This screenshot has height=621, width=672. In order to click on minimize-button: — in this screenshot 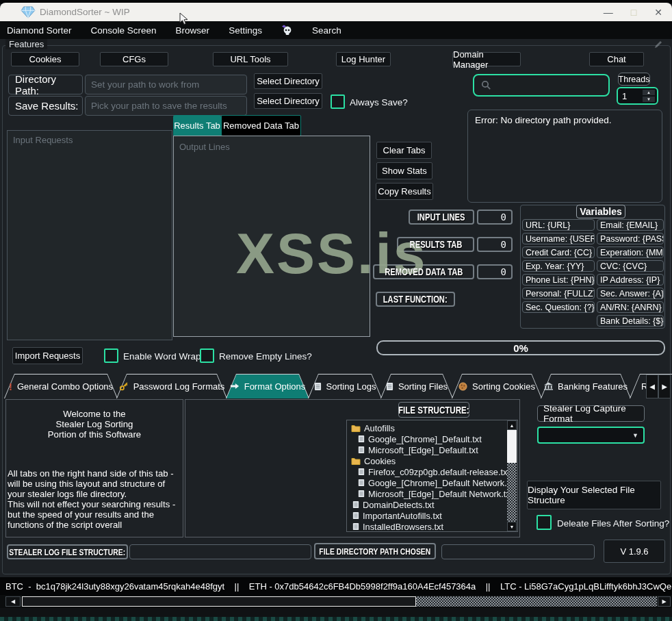, I will do `click(608, 12)`.